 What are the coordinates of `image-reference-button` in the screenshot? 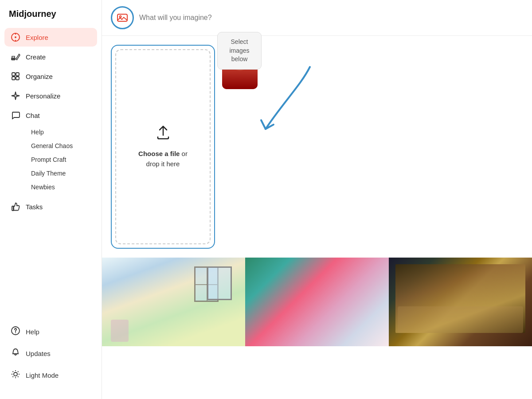 It's located at (122, 18).